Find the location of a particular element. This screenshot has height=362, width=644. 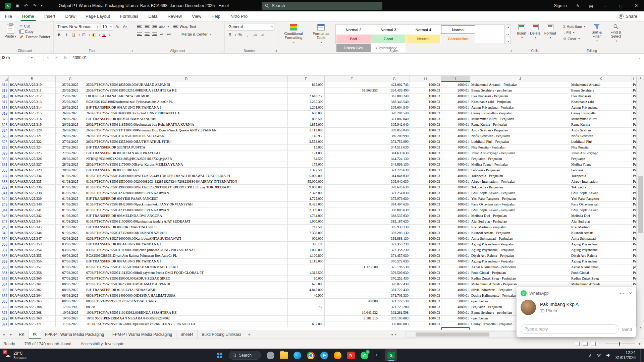

enter-icon: ✓ is located at coordinates (57, 58).